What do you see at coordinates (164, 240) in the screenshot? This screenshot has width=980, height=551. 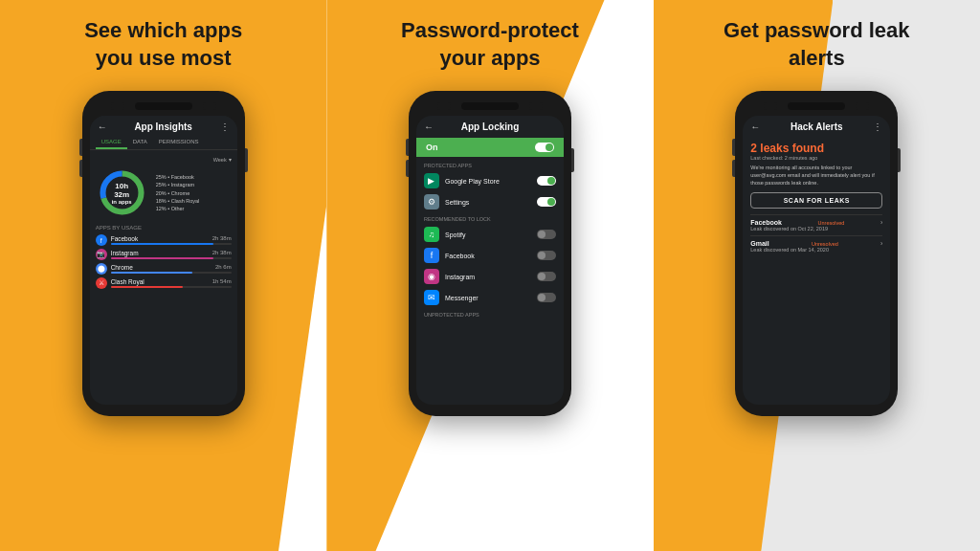 I see `list-item: f Facebook 2h 38m` at bounding box center [164, 240].